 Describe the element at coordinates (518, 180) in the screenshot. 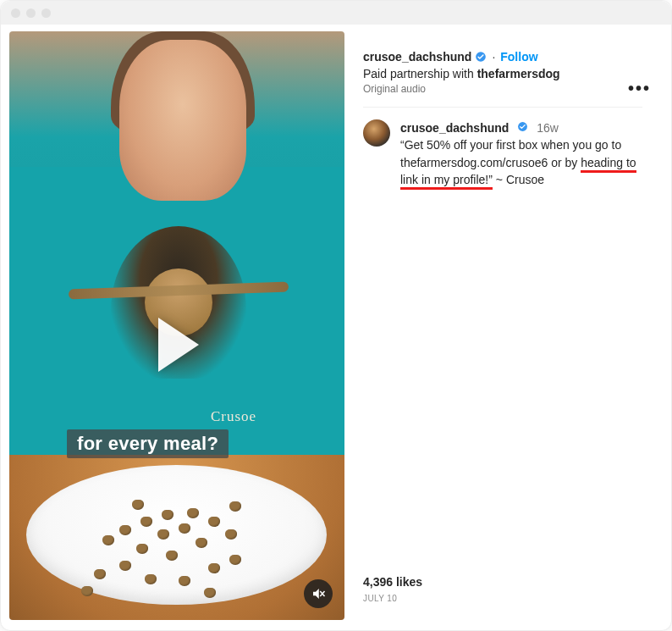

I see `comment-text-after: ~ Crusoe` at that location.